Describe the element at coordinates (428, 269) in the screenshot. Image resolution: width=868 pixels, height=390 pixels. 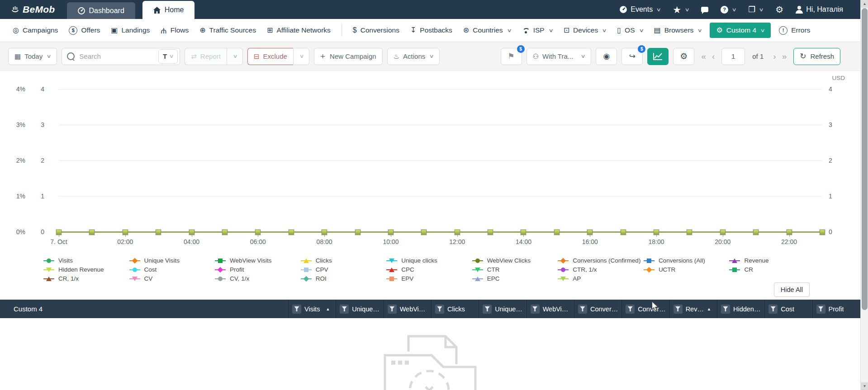
I see `legend-item: CPC` at that location.